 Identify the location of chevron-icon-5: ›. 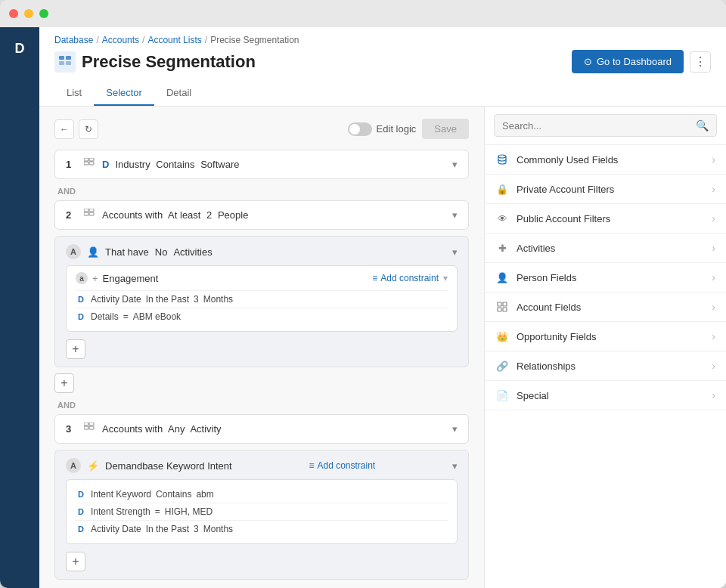
(714, 307).